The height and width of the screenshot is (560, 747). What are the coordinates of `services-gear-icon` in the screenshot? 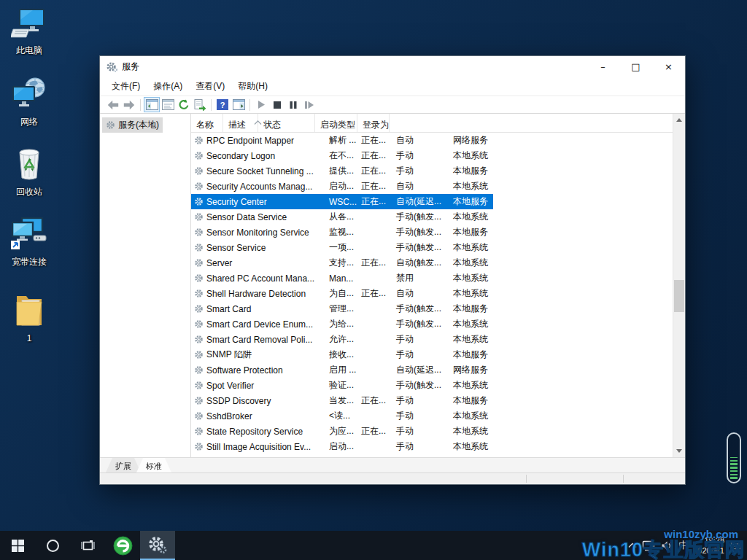 It's located at (111, 125).